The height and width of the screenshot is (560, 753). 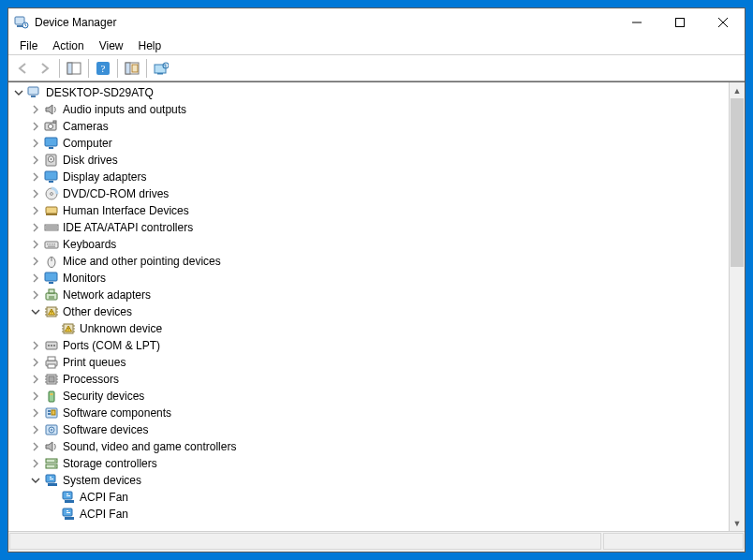 I want to click on maximize-button, so click(x=680, y=22).